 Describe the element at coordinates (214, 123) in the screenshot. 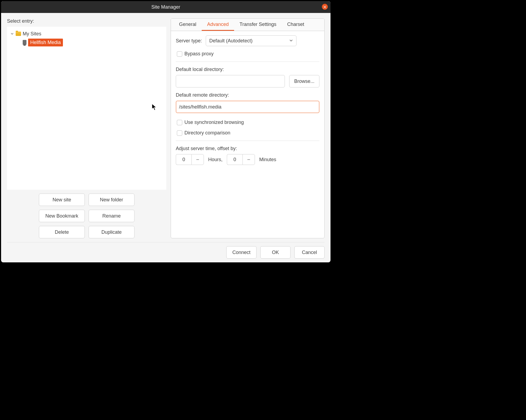

I see `sync-browsing-label: Use synchronized browsing` at that location.